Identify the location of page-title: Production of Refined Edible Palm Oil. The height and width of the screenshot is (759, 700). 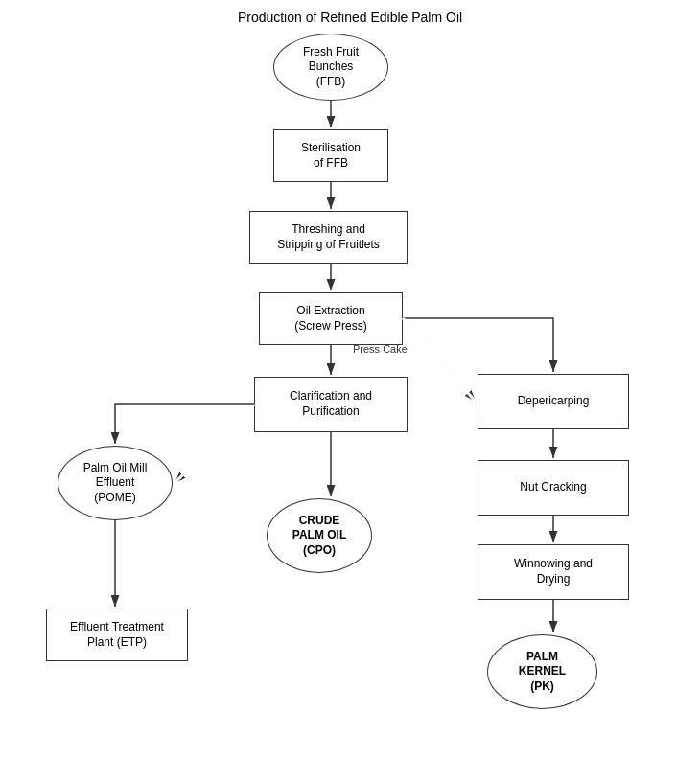
(350, 17).